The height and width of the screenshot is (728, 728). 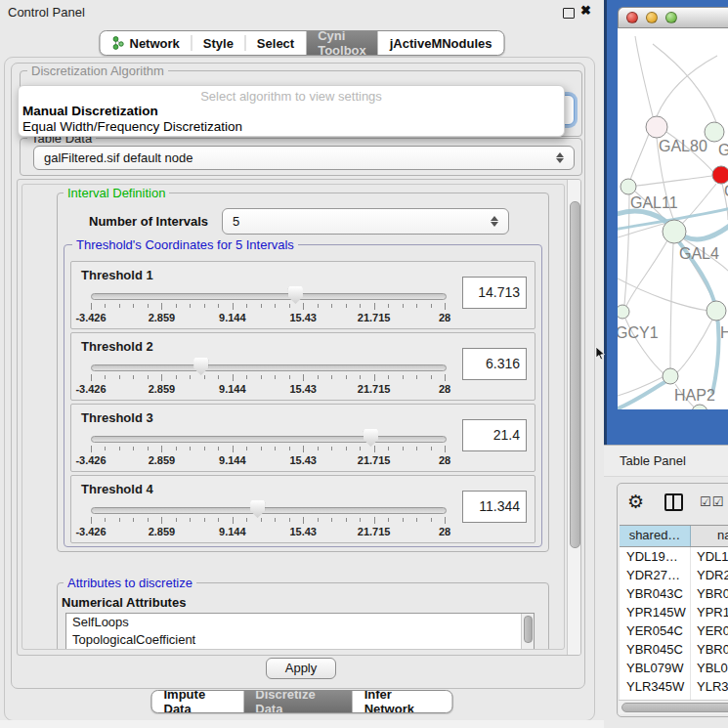 I want to click on network-node-label: G, so click(x=723, y=150).